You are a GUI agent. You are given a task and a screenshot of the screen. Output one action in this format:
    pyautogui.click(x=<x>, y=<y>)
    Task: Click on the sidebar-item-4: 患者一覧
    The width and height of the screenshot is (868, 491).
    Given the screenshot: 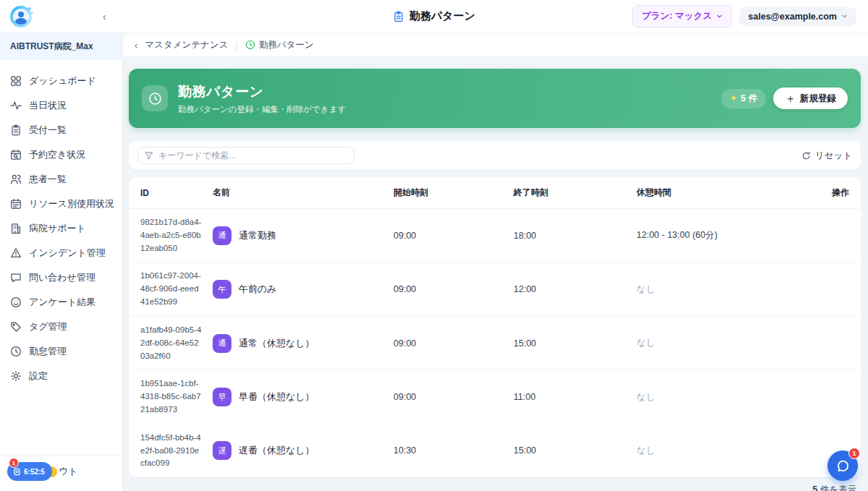 What is the action you would take?
    pyautogui.click(x=61, y=179)
    